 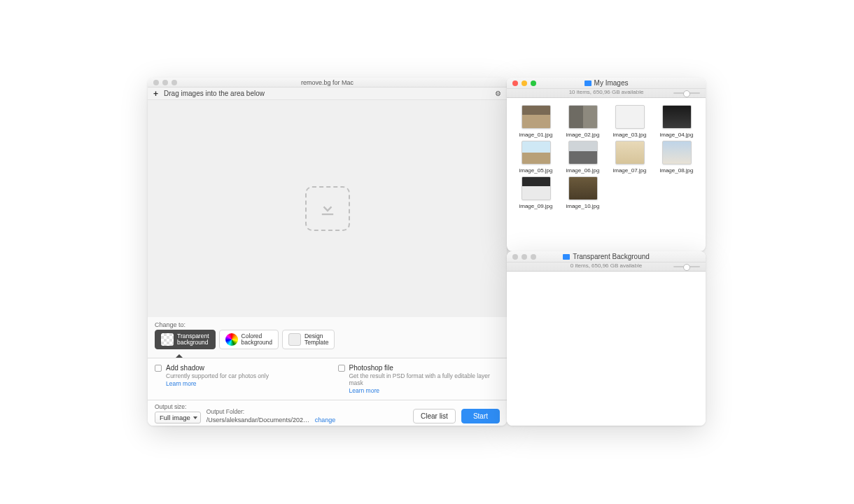 What do you see at coordinates (606, 83) in the screenshot?
I see `finder1-titlebar: My Images` at bounding box center [606, 83].